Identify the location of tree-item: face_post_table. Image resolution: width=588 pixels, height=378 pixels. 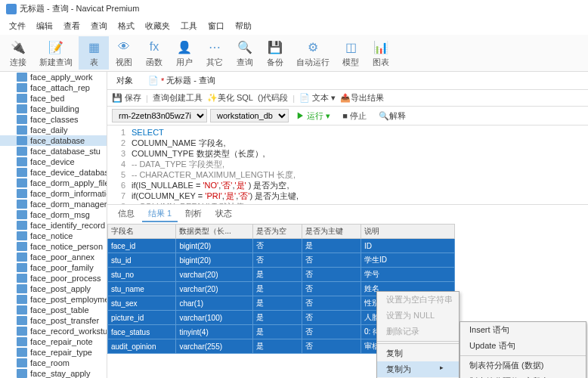
(53, 310).